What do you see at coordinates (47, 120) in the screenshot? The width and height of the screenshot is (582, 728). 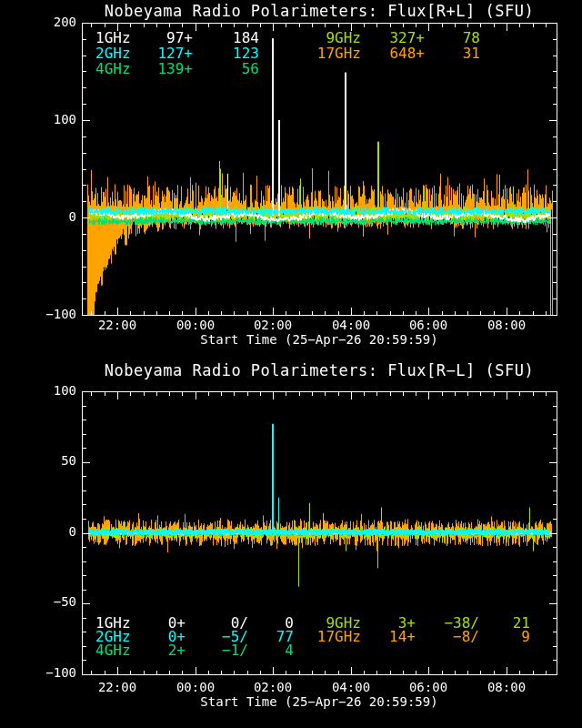 I see `panel1-ytick-100: 100` at bounding box center [47, 120].